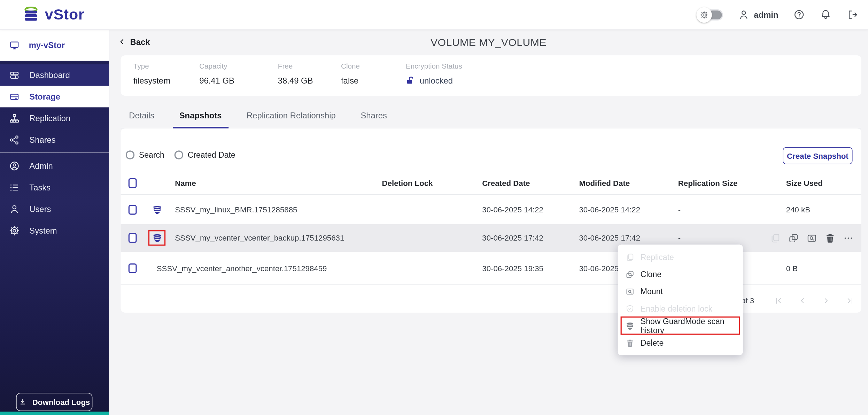  Describe the element at coordinates (291, 115) in the screenshot. I see `tab-replication-relationship: Replication Relationship` at that location.